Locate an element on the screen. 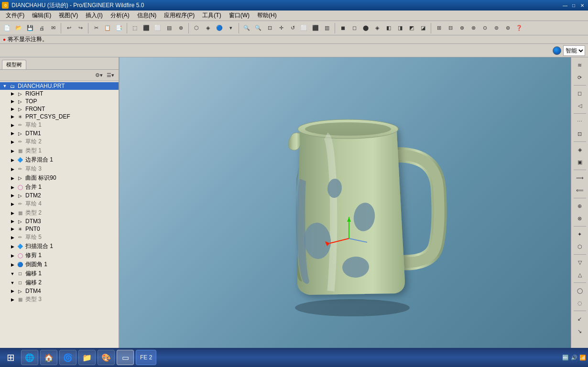  menu-window: 窗口(W) is located at coordinates (239, 15).